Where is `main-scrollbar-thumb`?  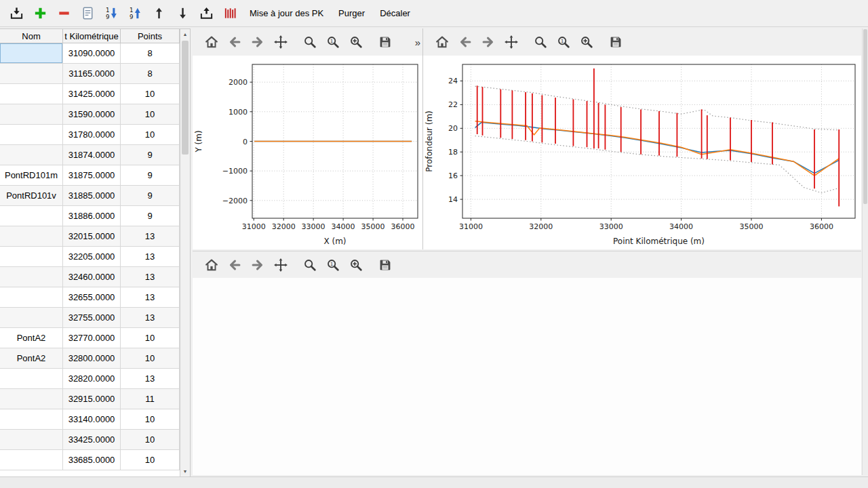 main-scrollbar-thumb is located at coordinates (865, 117).